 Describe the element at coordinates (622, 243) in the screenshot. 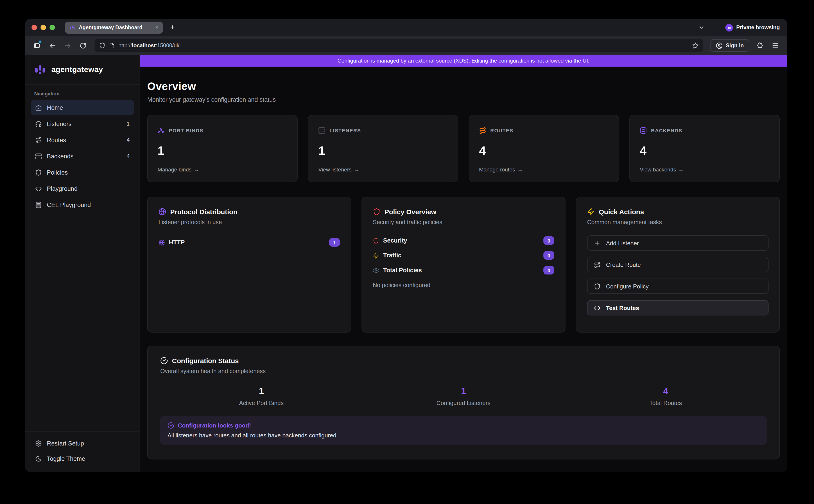

I see `action-label: Add Listener` at that location.